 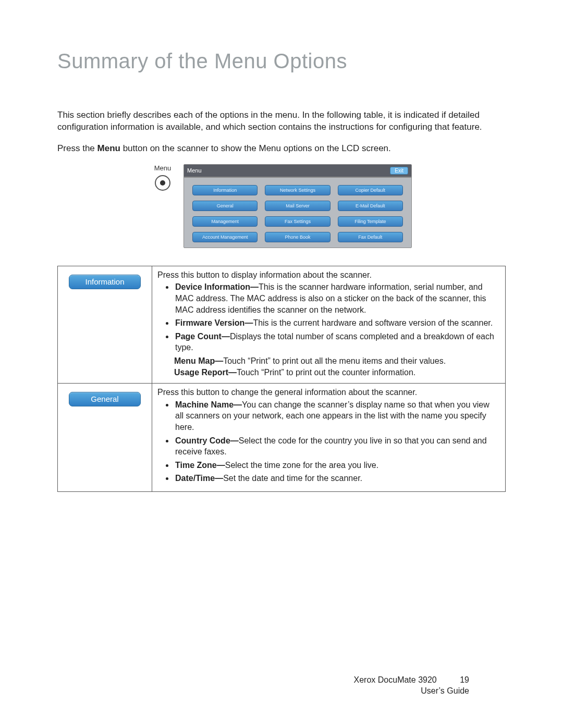 What do you see at coordinates (225, 237) in the screenshot?
I see `lcd-option-button: Account Management` at bounding box center [225, 237].